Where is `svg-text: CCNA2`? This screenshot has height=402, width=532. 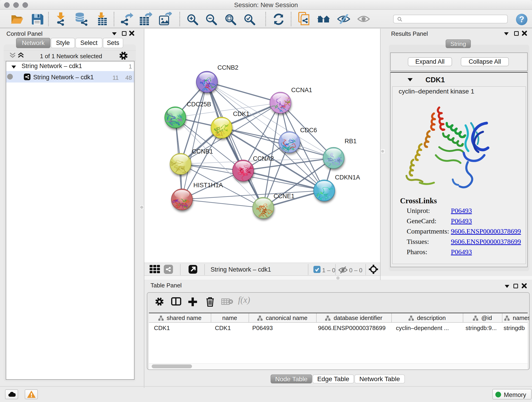
svg-text: CCNA2 is located at coordinates (264, 159).